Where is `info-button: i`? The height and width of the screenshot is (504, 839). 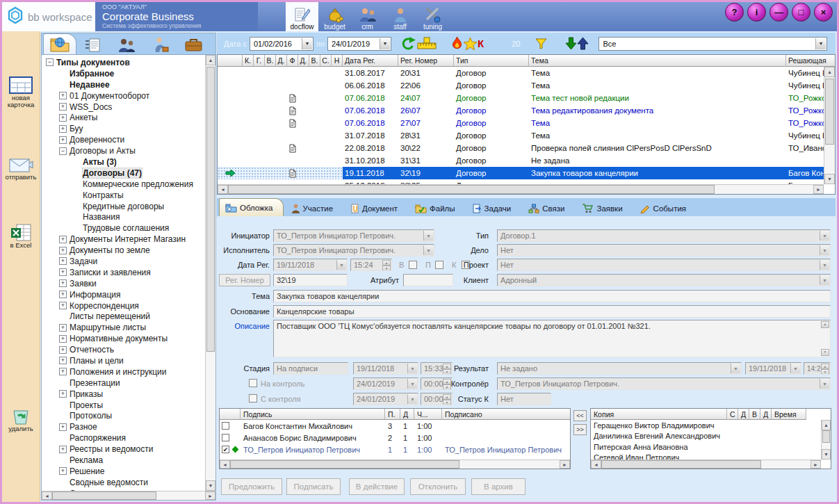
info-button: i is located at coordinates (756, 13).